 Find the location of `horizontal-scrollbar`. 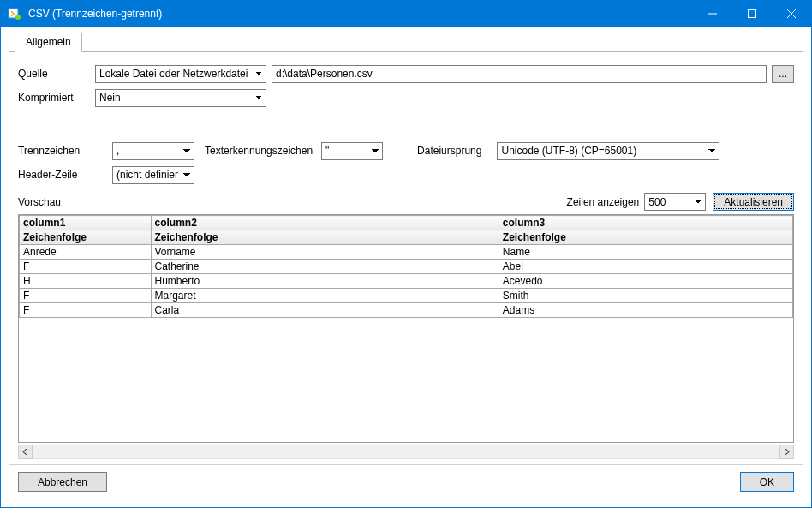

horizontal-scrollbar is located at coordinates (406, 452).